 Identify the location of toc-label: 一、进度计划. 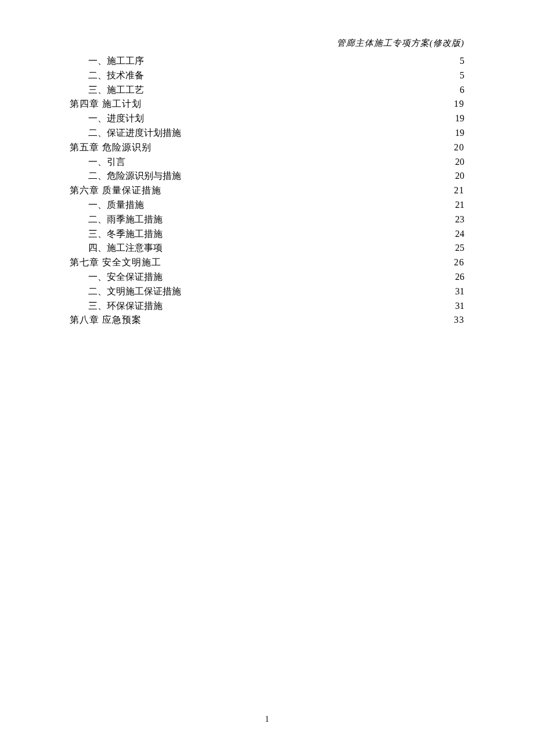
(116, 118).